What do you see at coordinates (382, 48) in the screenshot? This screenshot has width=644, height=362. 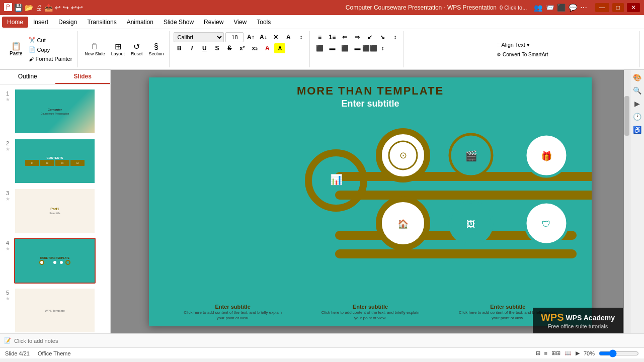 I see `para-spacing-btn: ↕` at bounding box center [382, 48].